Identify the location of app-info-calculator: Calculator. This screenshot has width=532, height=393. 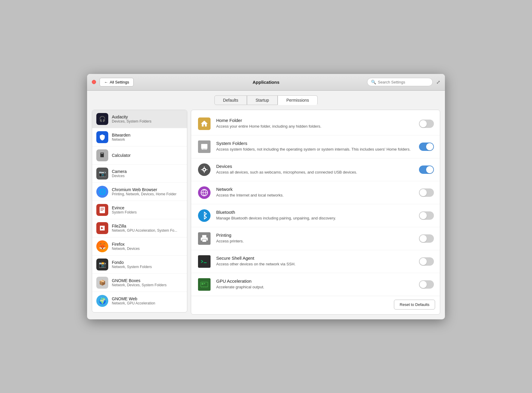
(121, 155).